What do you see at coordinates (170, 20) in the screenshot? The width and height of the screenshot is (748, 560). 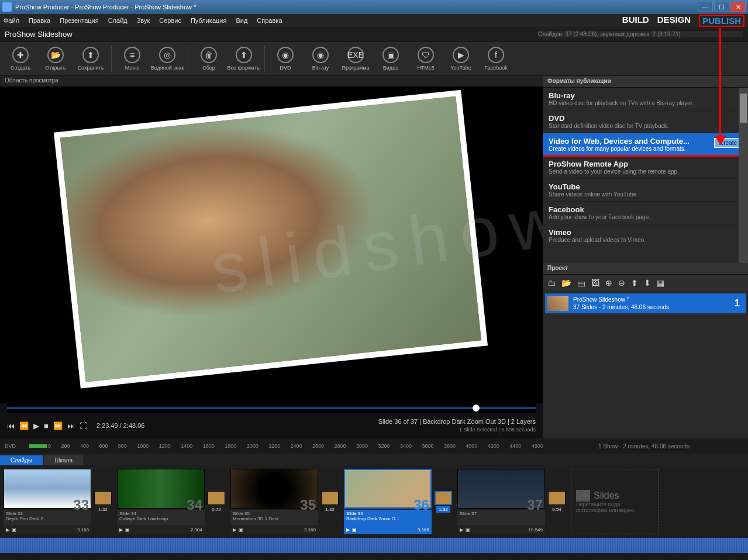 I see `menu-service: Сервис` at bounding box center [170, 20].